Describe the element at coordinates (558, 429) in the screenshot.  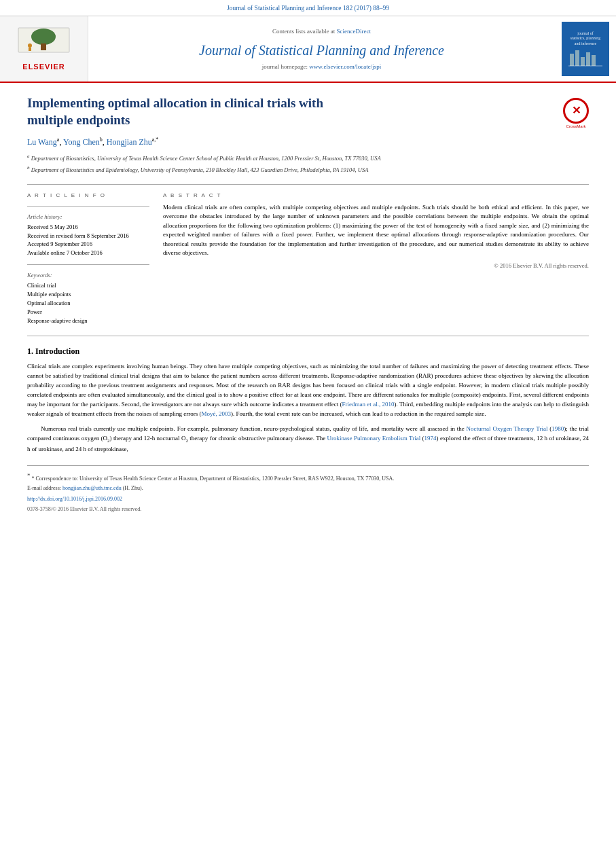
I see `nocturnal-year-ref: 1980` at that location.